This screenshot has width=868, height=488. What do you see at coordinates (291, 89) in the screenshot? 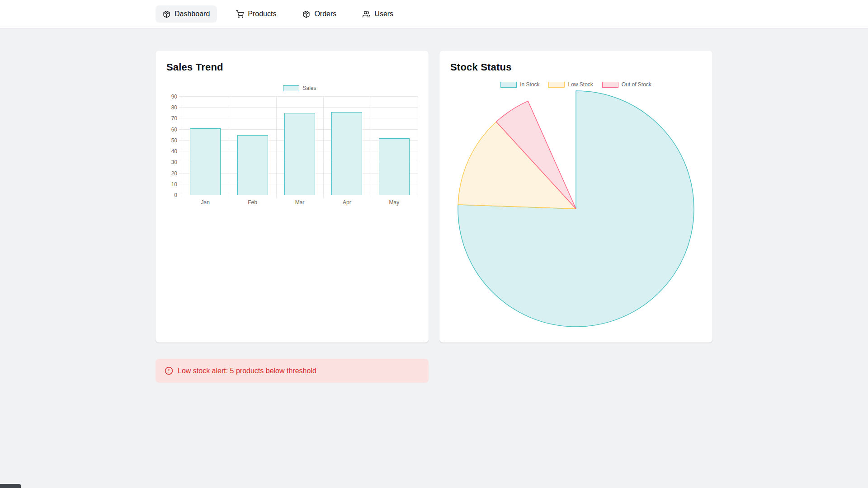
I see `sales-legend-swatch` at bounding box center [291, 89].